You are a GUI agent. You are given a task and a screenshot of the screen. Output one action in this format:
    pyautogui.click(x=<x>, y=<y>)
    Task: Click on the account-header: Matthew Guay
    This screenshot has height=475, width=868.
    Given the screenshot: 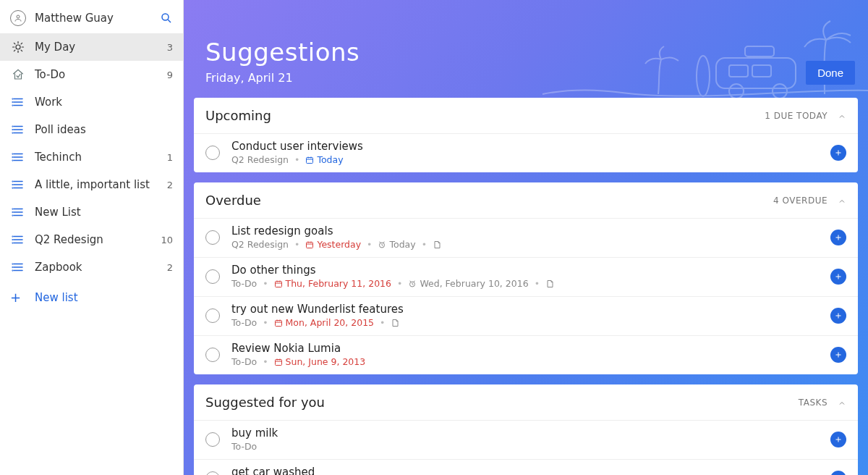 What is the action you would take?
    pyautogui.click(x=91, y=18)
    